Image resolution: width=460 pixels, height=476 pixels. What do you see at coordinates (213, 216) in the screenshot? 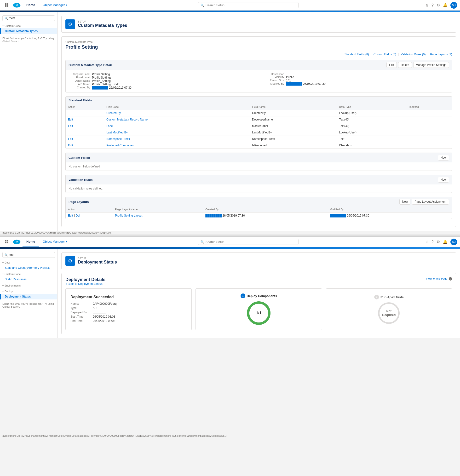
I see `pl-created-link: ████████` at bounding box center [213, 216].